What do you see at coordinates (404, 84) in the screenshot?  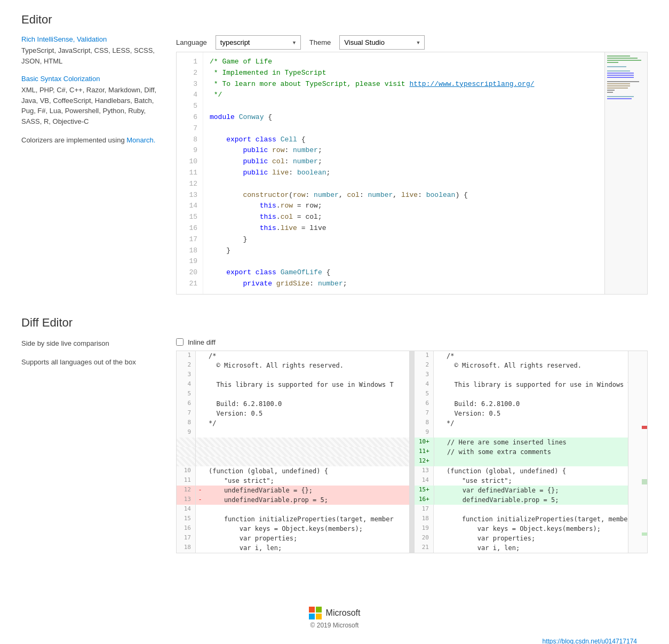 I see `code-line: * To learn more about TypeScript, please…` at bounding box center [404, 84].